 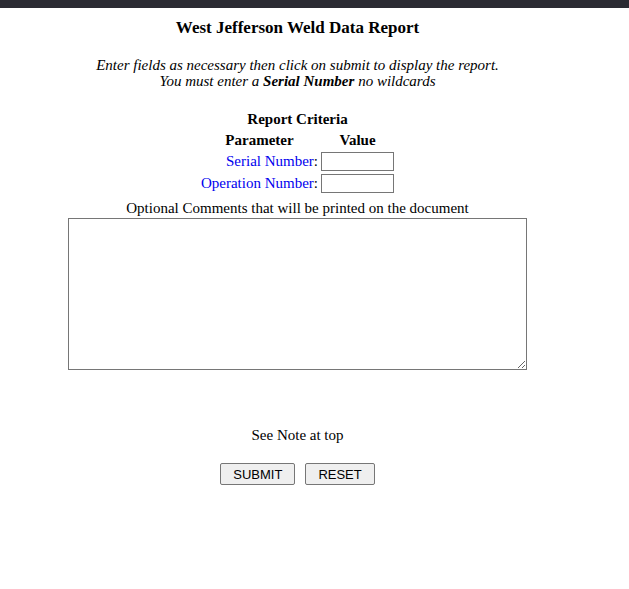 I want to click on instructions-line2-suffix: no wildcards, so click(x=394, y=81).